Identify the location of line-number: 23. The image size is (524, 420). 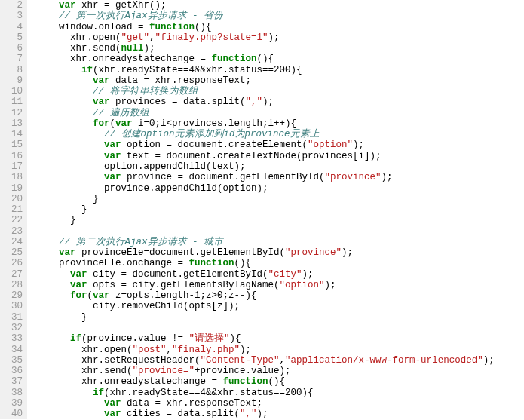
(11, 231).